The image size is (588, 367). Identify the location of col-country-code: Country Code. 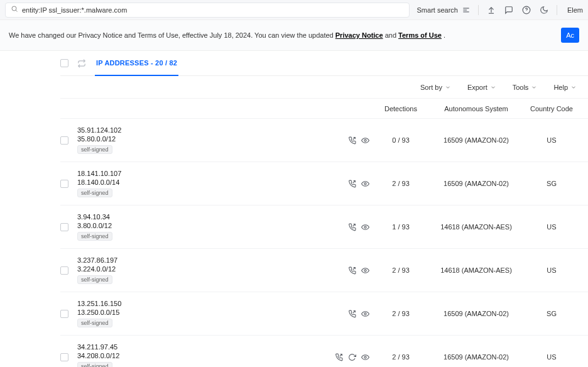
(552, 109).